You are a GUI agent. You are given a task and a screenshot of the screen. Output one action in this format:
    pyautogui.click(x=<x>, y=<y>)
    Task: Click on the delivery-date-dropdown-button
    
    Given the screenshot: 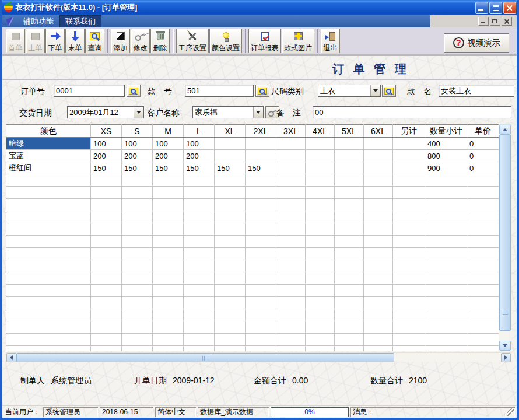 What is the action you would take?
    pyautogui.click(x=139, y=112)
    